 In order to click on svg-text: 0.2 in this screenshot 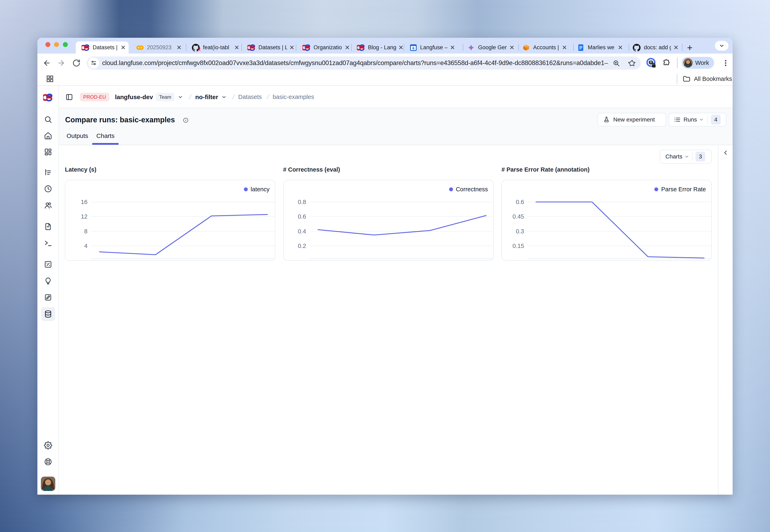, I will do `click(302, 246)`.